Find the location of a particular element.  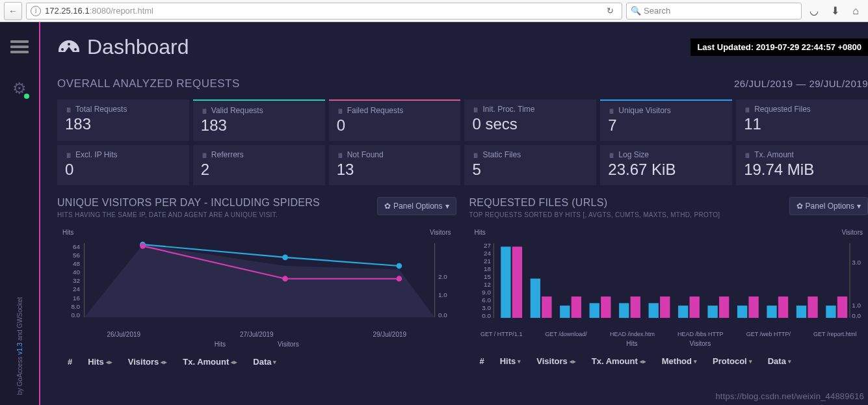

stat-card: ⫼Tx. Amount19.74 MiB is located at coordinates (802, 165).